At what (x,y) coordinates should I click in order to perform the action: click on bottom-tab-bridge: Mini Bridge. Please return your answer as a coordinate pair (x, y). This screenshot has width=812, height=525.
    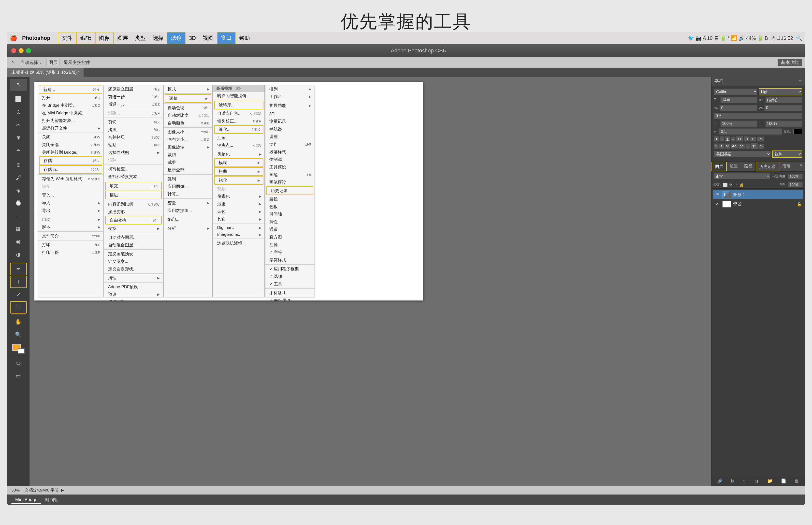
    Looking at the image, I should click on (26, 500).